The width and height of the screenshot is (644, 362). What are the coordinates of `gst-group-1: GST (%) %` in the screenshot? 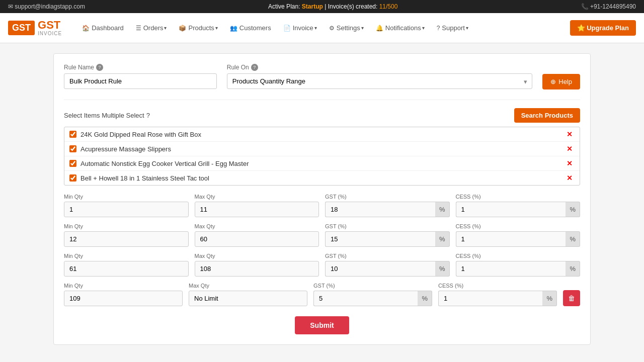 It's located at (387, 235).